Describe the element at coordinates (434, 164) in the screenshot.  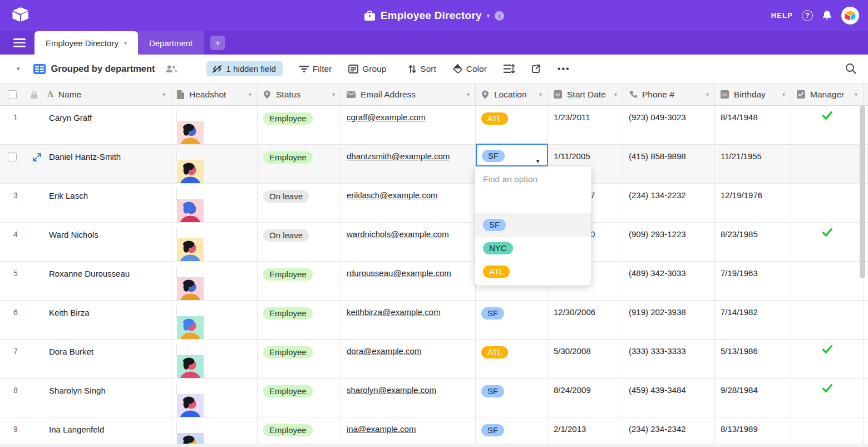
I see `table-row: Daniel Hantz-SmithEmployeedhantzsmith@ex…` at that location.